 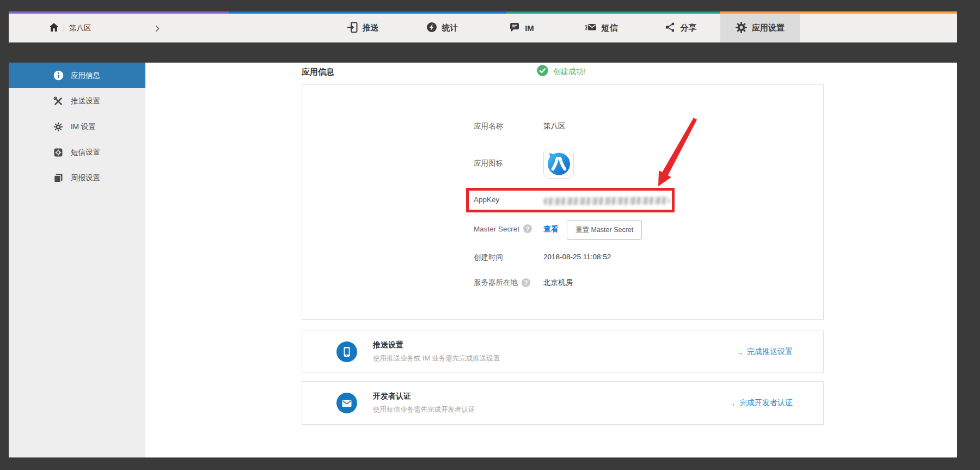 What do you see at coordinates (542, 72) in the screenshot?
I see `check-circle-icon` at bounding box center [542, 72].